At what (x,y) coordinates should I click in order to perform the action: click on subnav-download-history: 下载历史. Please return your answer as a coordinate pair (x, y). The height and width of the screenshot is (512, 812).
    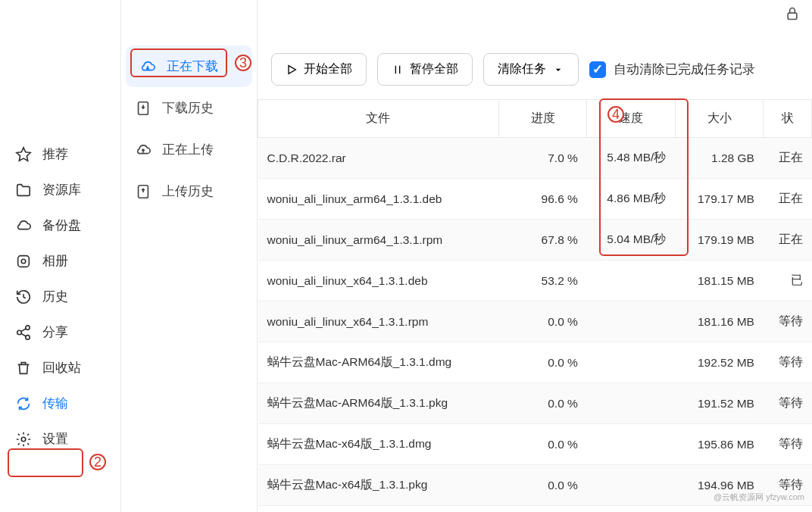
    Looking at the image, I should click on (189, 108).